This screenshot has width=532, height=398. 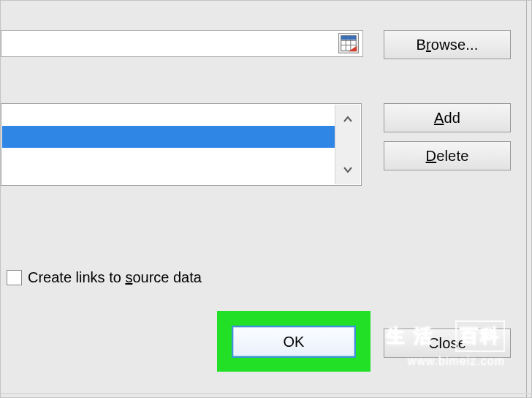 What do you see at coordinates (266, 394) in the screenshot?
I see `window-bottom-edge` at bounding box center [266, 394].